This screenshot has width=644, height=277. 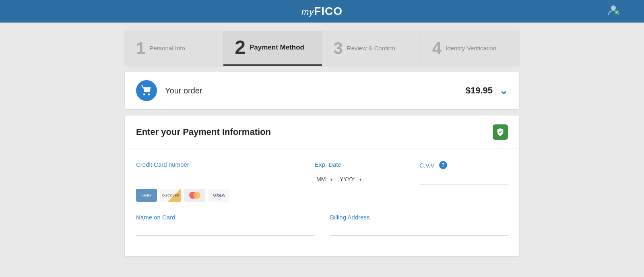 I want to click on exp-month-select: MM 01020304 05060708 09101112, so click(x=324, y=180).